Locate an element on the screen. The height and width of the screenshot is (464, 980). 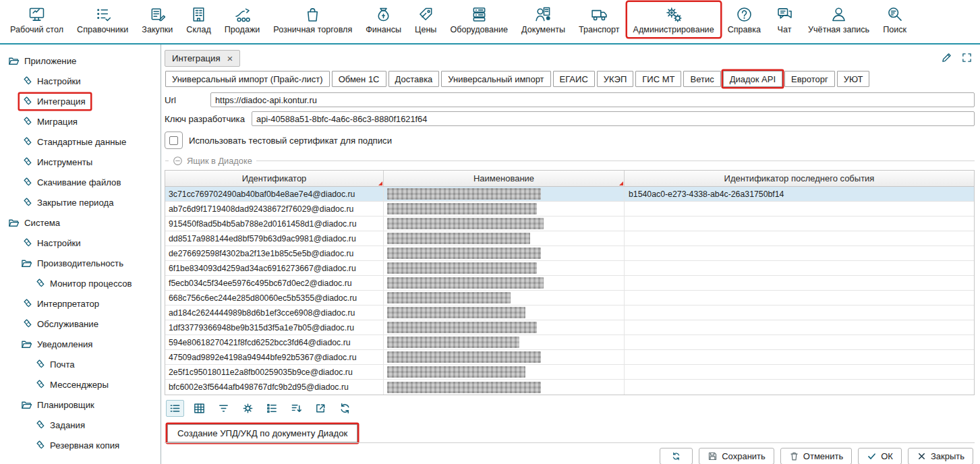
ok-button: ОК is located at coordinates (880, 456).